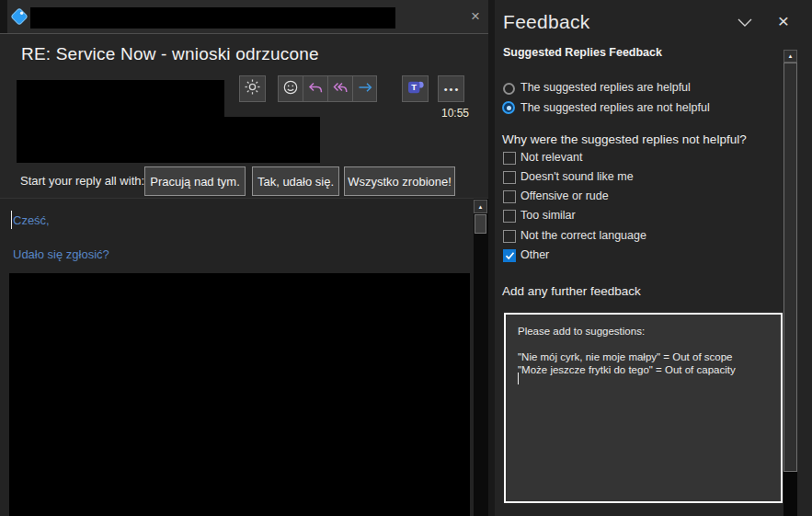 The image size is (812, 516). I want to click on forward-arrow-icon, so click(365, 89).